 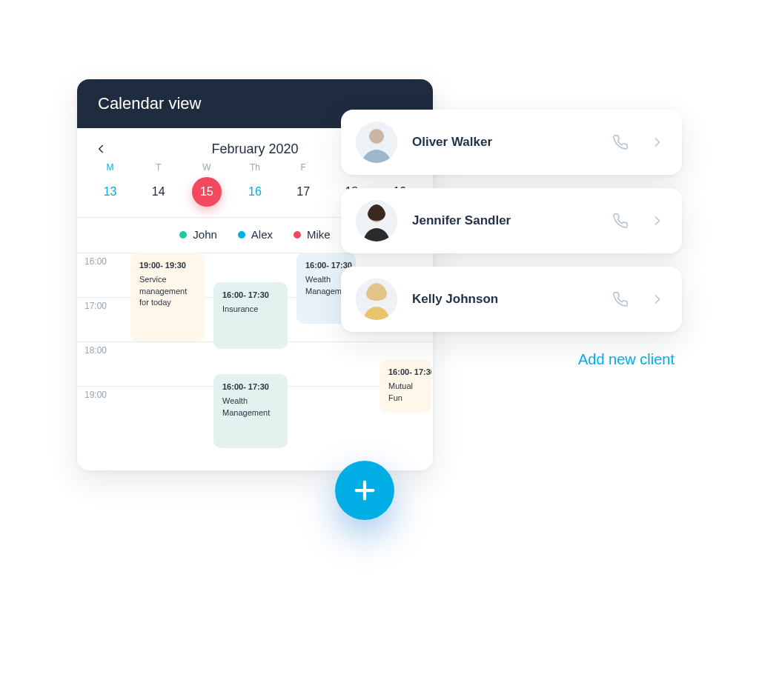 What do you see at coordinates (206, 167) in the screenshot?
I see `weekday: W` at bounding box center [206, 167].